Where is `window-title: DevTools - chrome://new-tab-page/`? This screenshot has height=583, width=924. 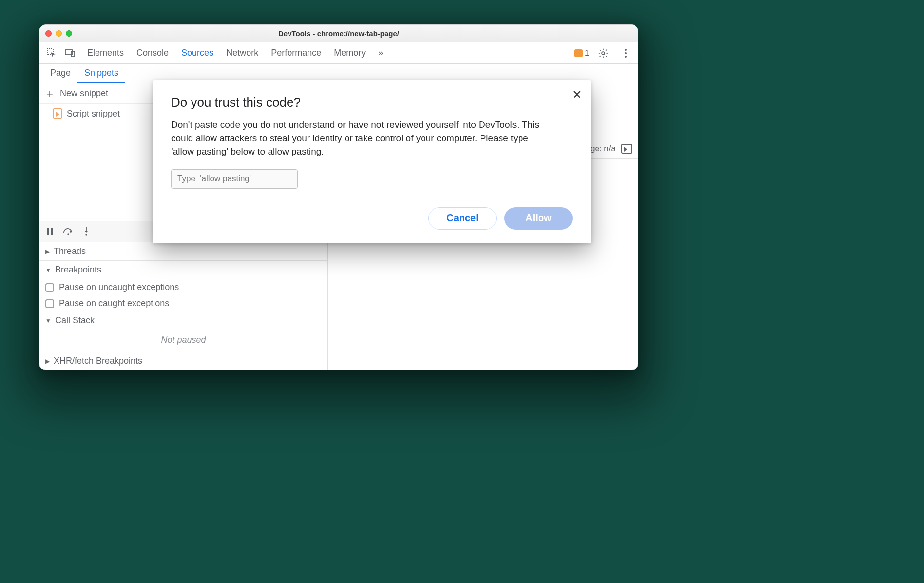 window-title: DevTools - chrome://new-tab-page/ is located at coordinates (339, 33).